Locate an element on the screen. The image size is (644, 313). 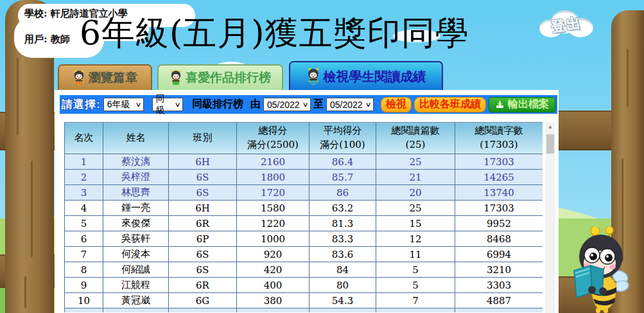
rank-cell: 8 is located at coordinates (84, 270).